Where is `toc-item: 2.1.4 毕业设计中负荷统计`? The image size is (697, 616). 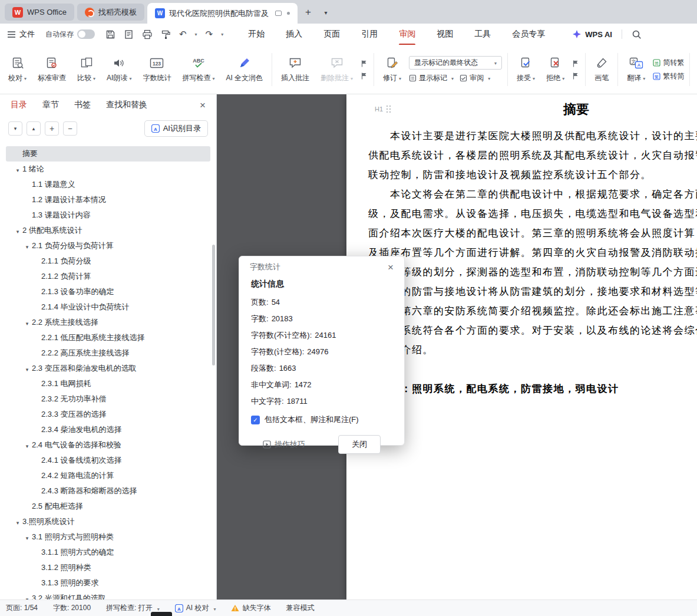 toc-item: 2.1.4 毕业设计中负荷统计 is located at coordinates (108, 307).